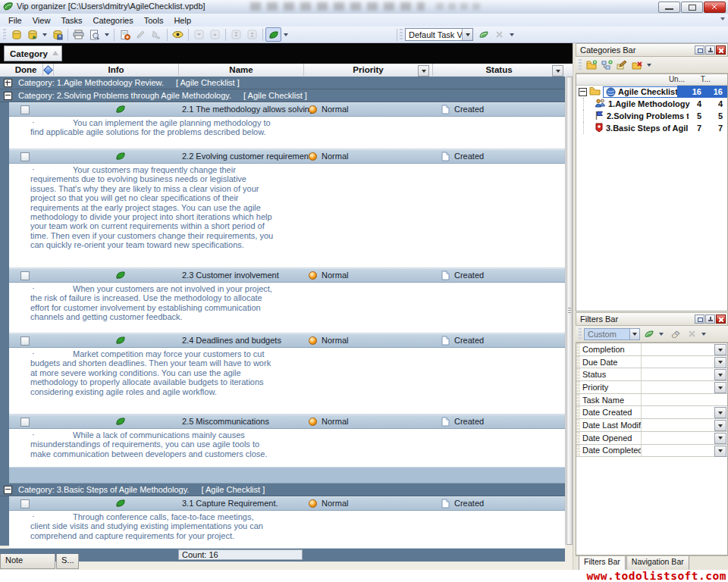 The width and height of the screenshot is (728, 582). I want to click on maximize-button, so click(692, 8).